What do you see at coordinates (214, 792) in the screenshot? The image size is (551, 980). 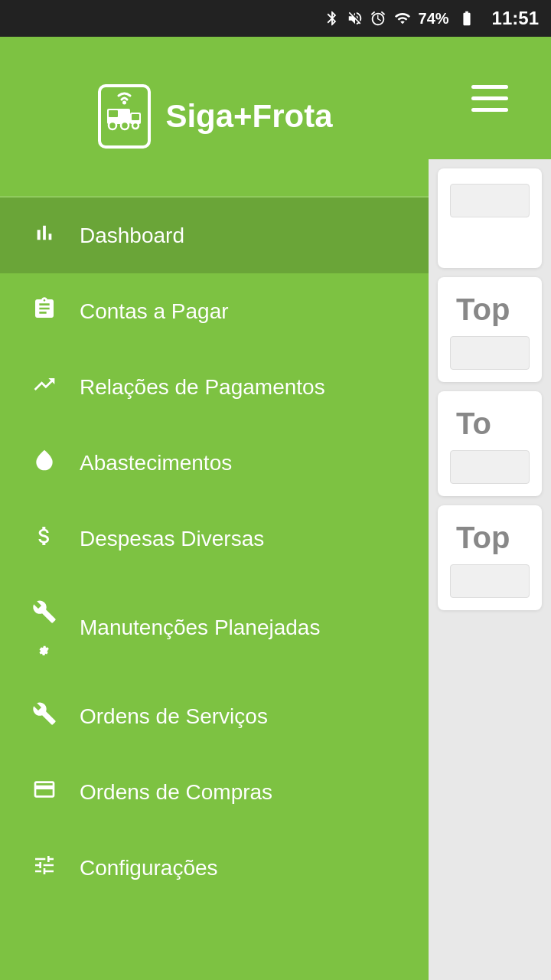 I see `sidebar-item-ordens-compras: Ordens de Compras` at bounding box center [214, 792].